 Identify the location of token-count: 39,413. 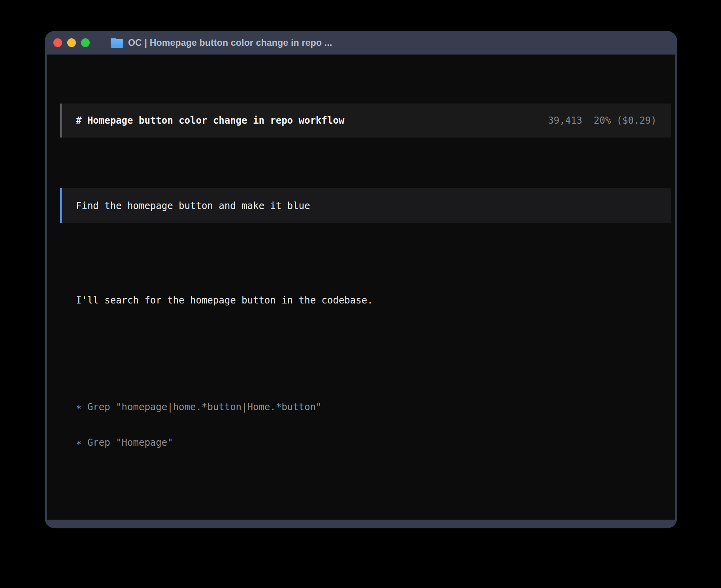
(565, 121).